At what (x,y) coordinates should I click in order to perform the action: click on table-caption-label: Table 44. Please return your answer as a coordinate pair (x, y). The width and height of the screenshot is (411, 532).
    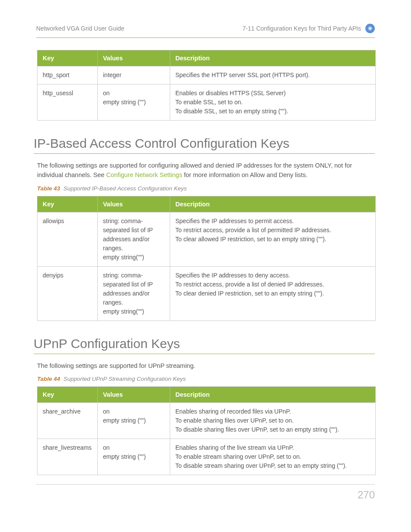
    Looking at the image, I should click on (49, 379).